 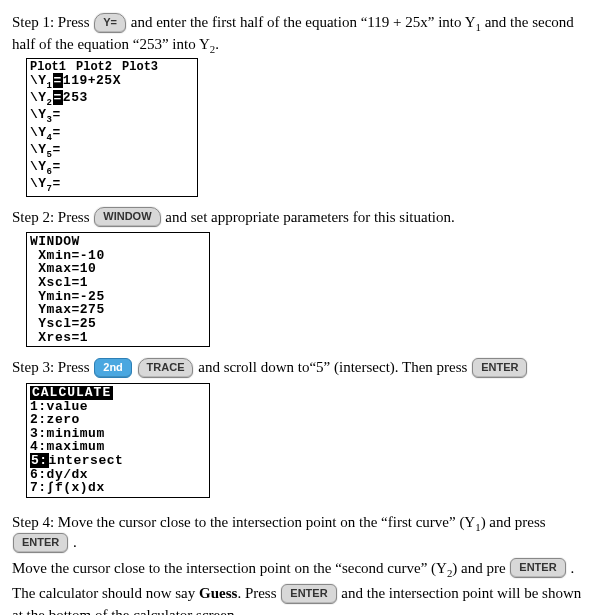 I want to click on y-row-1: \Y1=119+25X, so click(x=112, y=82).